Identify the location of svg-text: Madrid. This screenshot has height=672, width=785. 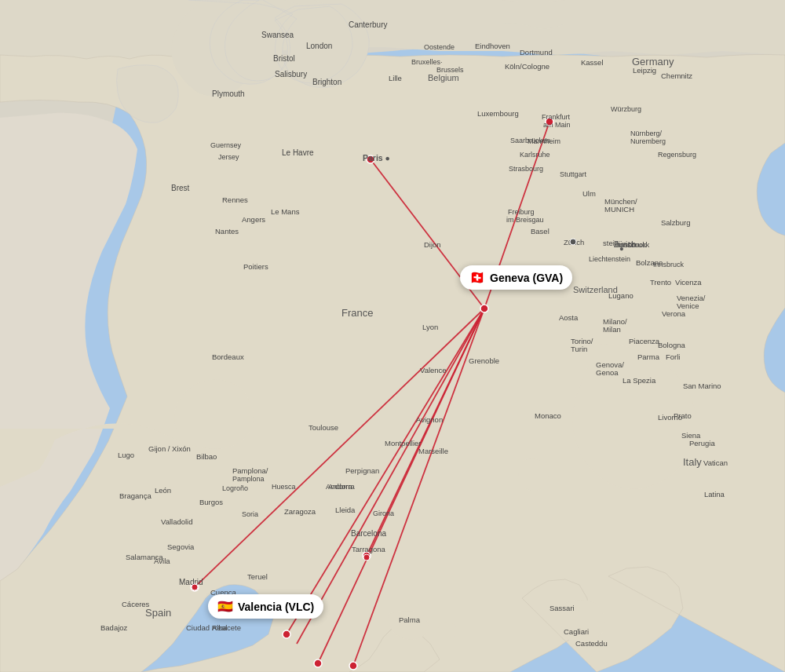
(192, 583).